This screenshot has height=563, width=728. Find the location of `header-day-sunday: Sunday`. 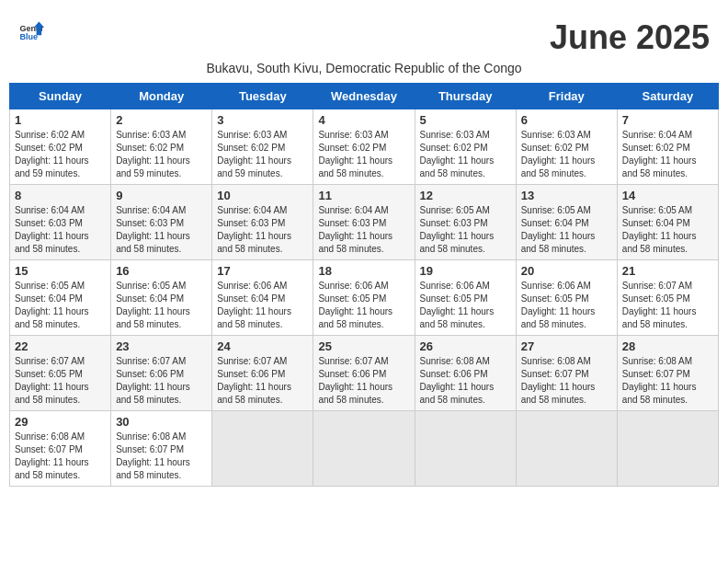

header-day-sunday: Sunday is located at coordinates (61, 97).